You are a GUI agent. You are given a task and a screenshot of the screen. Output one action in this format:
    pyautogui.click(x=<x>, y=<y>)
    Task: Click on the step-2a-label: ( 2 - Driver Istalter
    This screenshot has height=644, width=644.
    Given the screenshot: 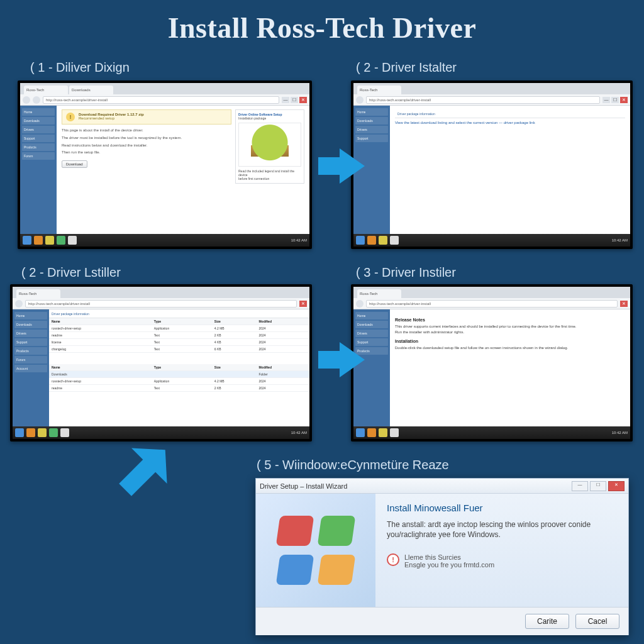 What is the action you would take?
    pyautogui.click(x=406, y=68)
    